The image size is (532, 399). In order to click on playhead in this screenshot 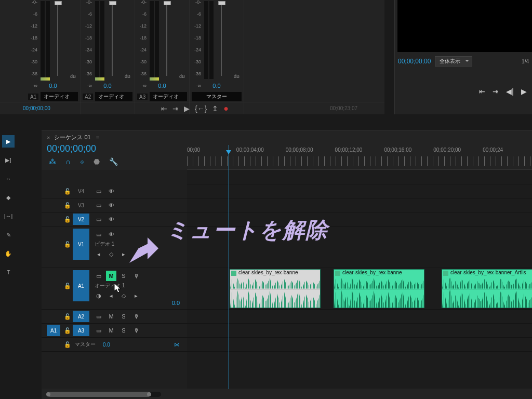, I will do `click(229, 267)`.